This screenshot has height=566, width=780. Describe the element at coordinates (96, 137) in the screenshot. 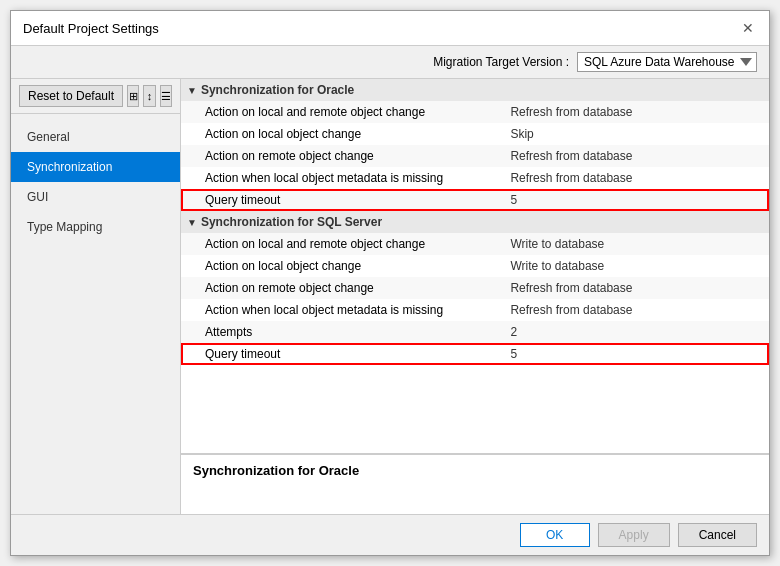

I see `nav-item-general: General` at that location.